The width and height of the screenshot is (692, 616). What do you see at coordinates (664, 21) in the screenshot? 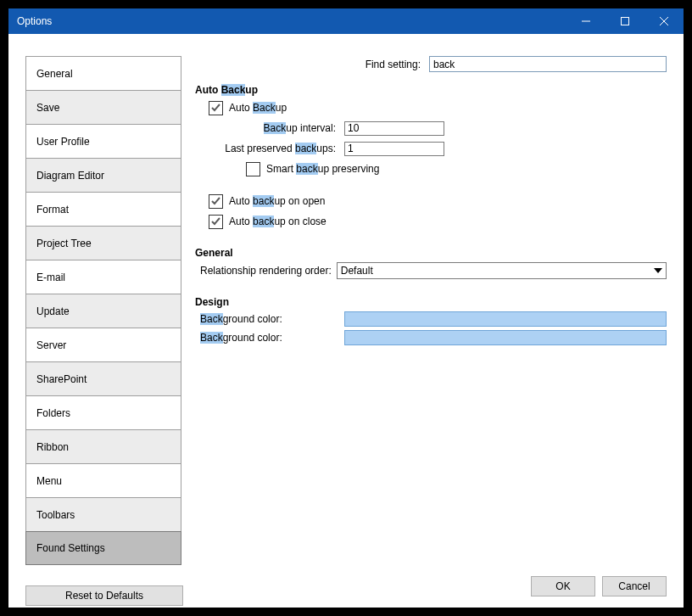
I see `close-icon` at bounding box center [664, 21].